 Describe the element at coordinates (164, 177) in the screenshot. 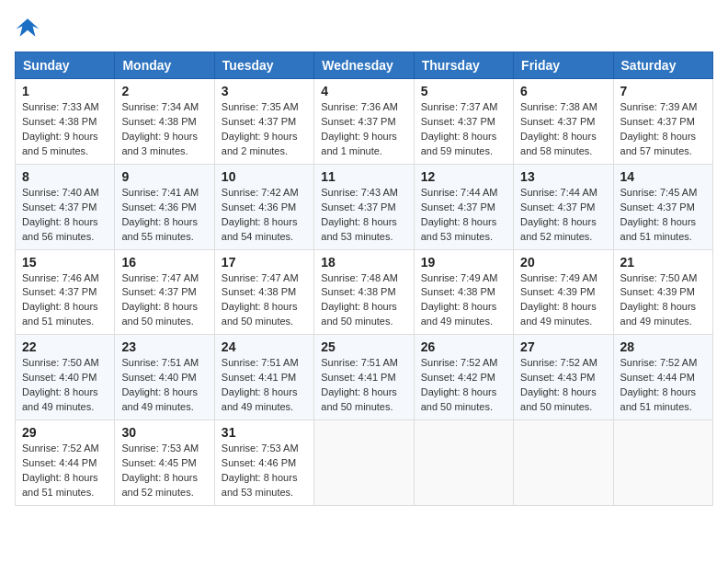

I see `day-number: 9` at that location.